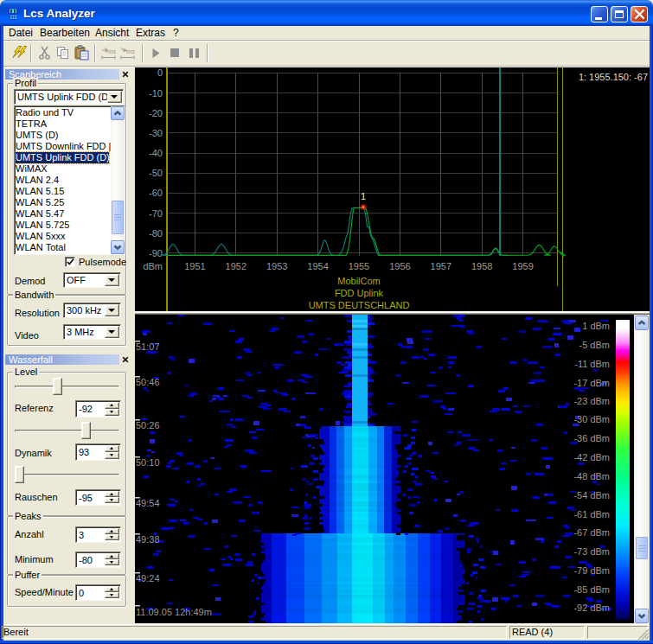 The height and width of the screenshot is (644, 653). Describe the element at coordinates (359, 266) in the screenshot. I see `svg-text: 1955` at that location.